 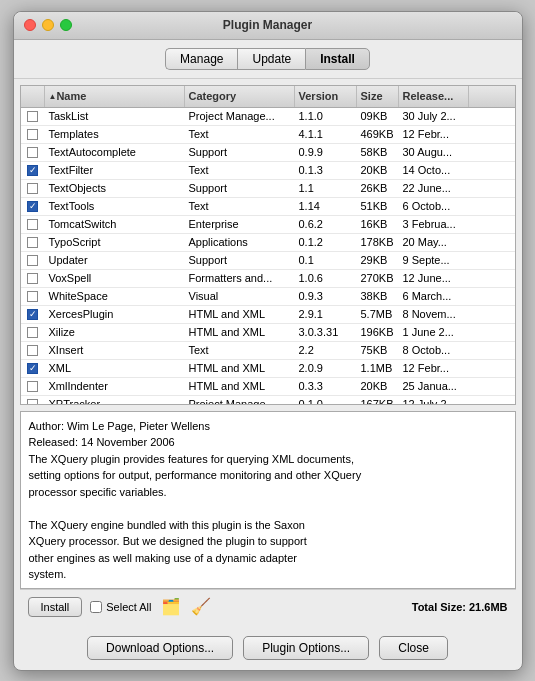 What do you see at coordinates (268, 351) in the screenshot?
I see `table-row: XInsertText2.275KB8 Octob...` at bounding box center [268, 351].